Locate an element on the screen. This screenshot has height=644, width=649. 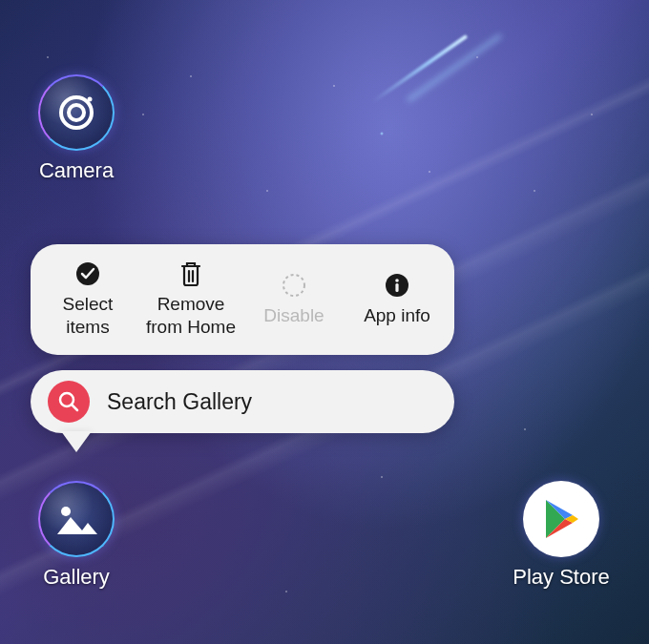
check-circle-icon is located at coordinates (88, 274).